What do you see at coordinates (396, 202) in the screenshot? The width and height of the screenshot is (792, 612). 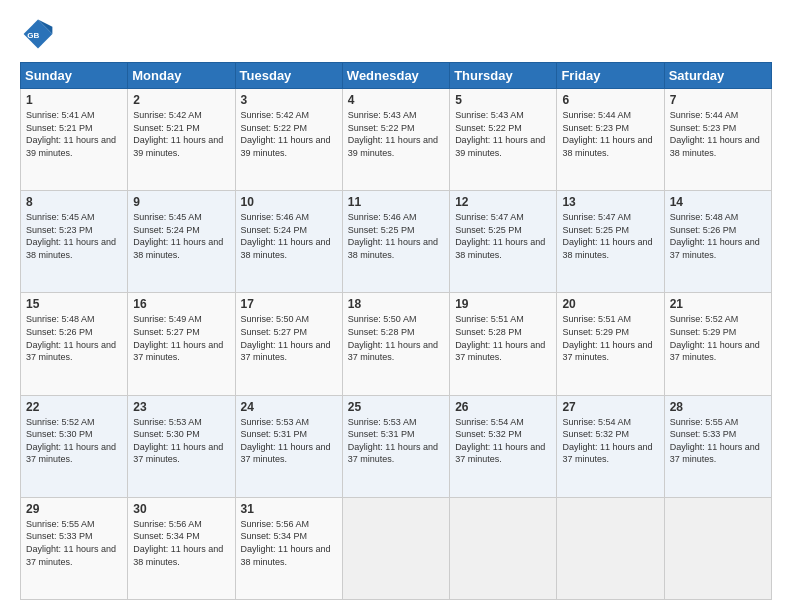 I see `day-number: 11` at bounding box center [396, 202].